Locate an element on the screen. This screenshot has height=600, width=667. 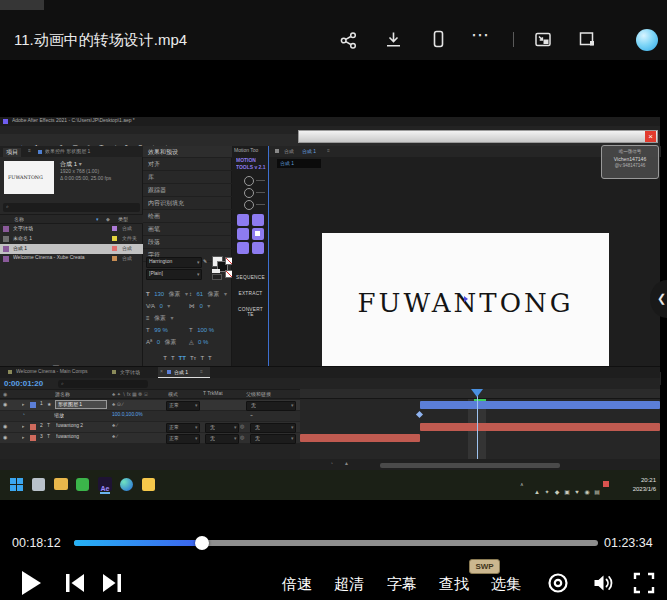
share-button is located at coordinates (348, 40).